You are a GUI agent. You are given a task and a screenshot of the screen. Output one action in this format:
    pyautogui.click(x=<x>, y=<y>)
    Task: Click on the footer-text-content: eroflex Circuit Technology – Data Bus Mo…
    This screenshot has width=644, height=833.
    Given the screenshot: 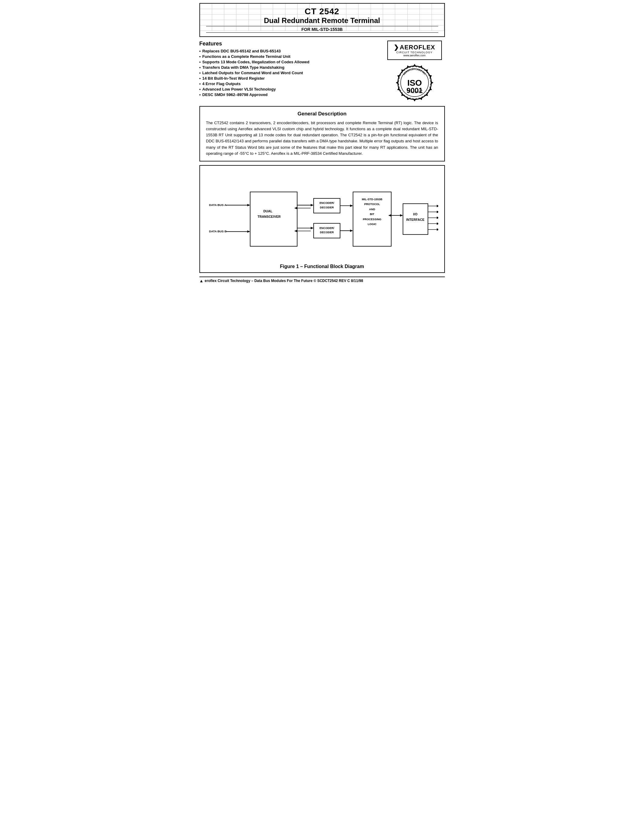 What is the action you would take?
    pyautogui.click(x=284, y=281)
    